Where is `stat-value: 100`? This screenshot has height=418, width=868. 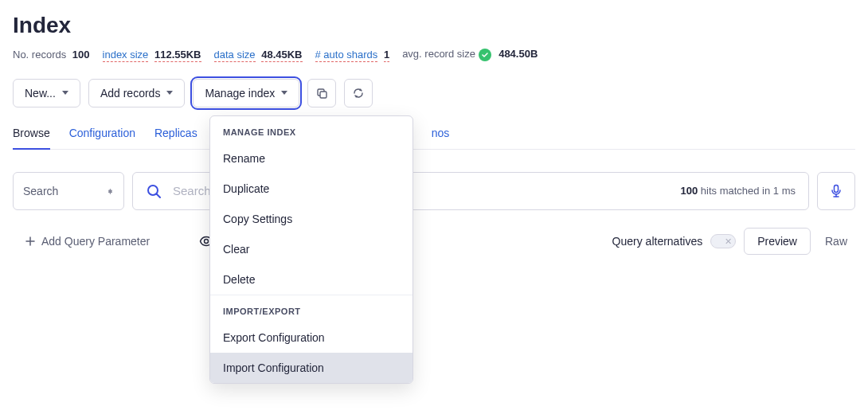
stat-value: 100 is located at coordinates (81, 54).